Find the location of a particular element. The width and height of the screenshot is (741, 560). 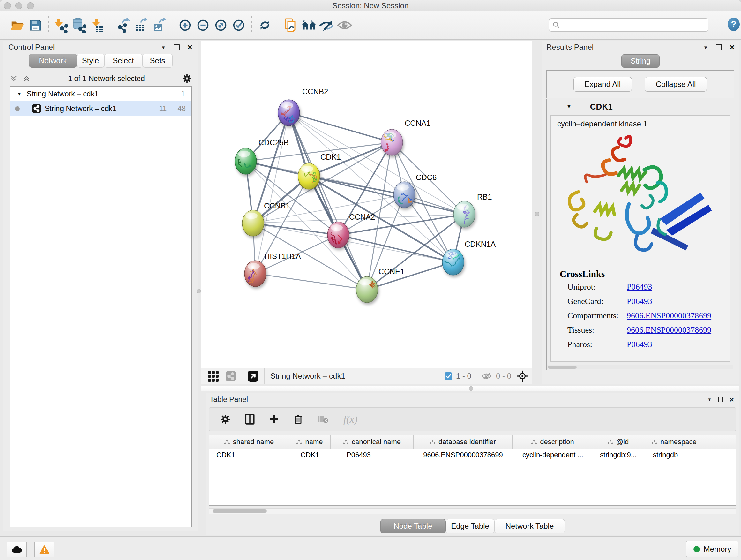

search-input is located at coordinates (632, 25).